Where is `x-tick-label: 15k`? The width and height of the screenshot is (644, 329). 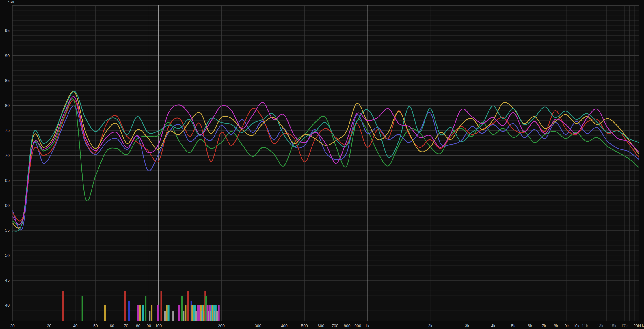 x-tick-label: 15k is located at coordinates (613, 326).